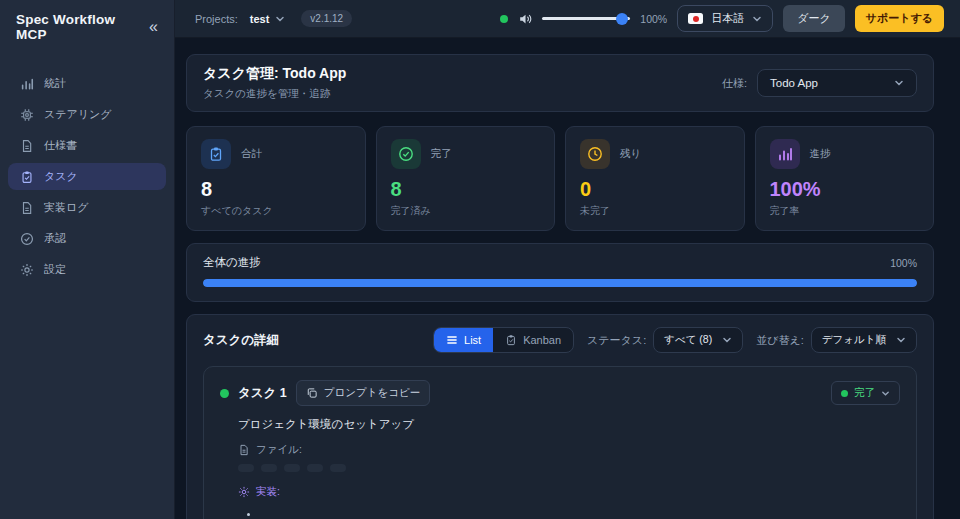  I want to click on spec-select: Todo App, so click(837, 83).